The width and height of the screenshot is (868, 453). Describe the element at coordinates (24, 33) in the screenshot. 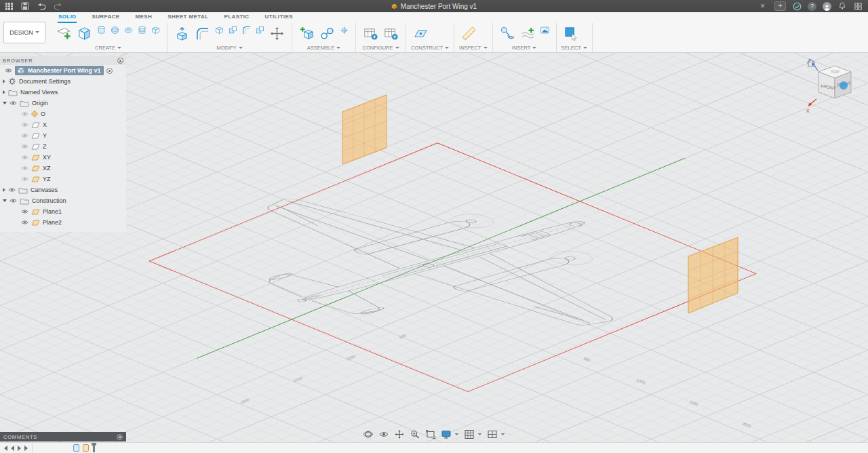

I see `workspace-switcher: DESIGN` at that location.